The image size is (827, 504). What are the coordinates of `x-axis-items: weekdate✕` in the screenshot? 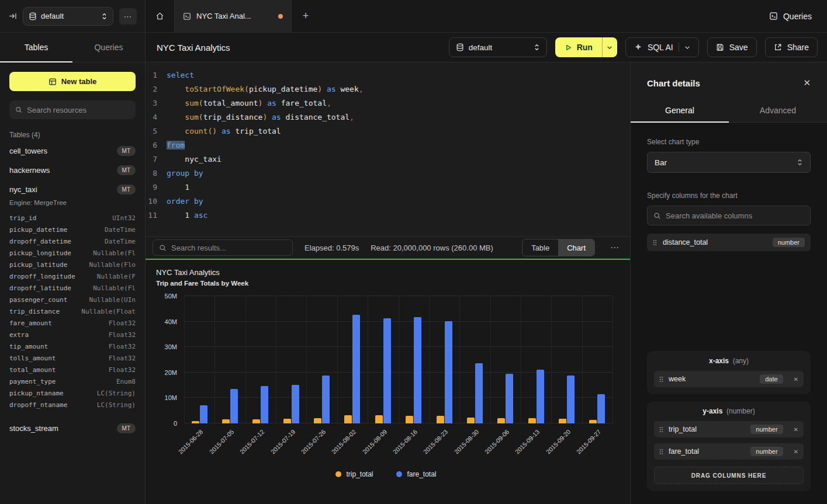 It's located at (729, 379).